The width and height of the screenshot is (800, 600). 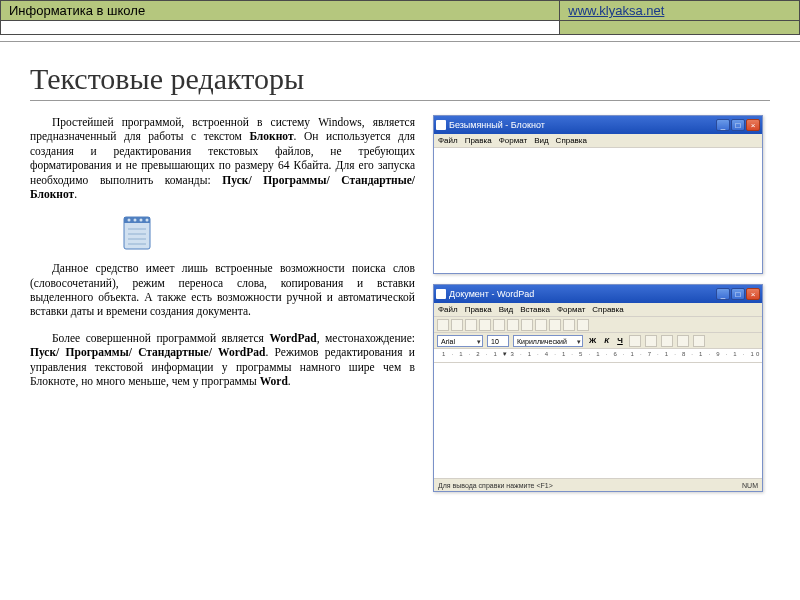 I want to click on notepad-icon, so click(x=137, y=232).